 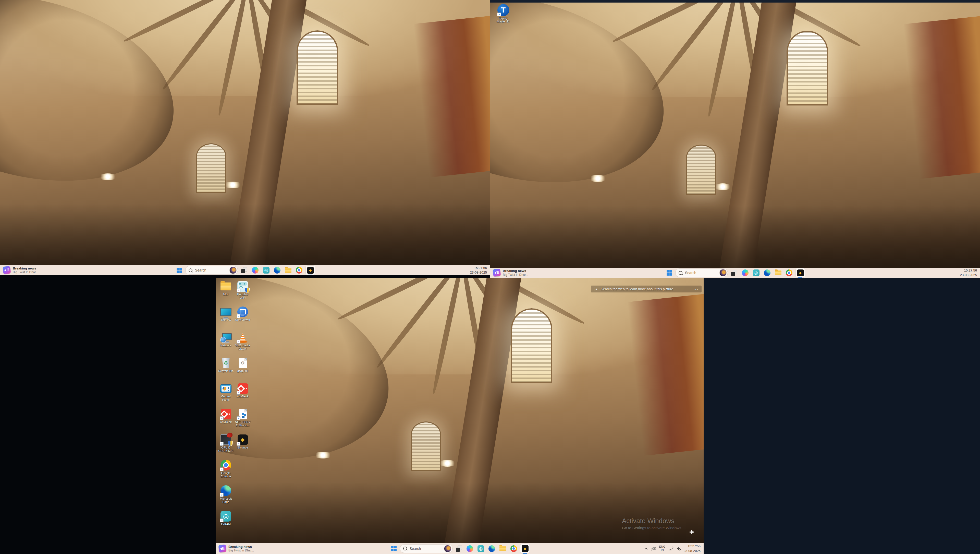 I want to click on spotlight-camera-icon, so click(x=695, y=535).